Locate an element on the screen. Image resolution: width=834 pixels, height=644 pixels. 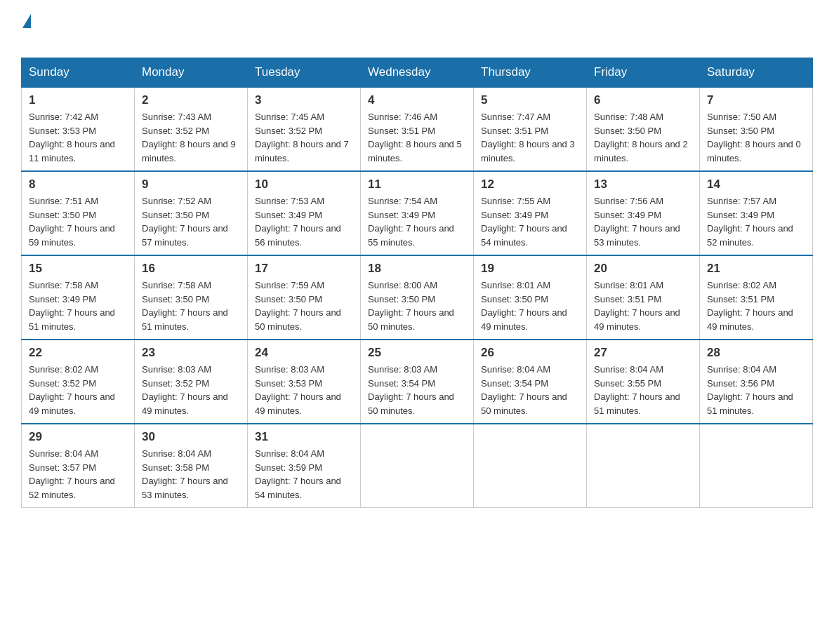
day-number: 10 is located at coordinates (304, 185).